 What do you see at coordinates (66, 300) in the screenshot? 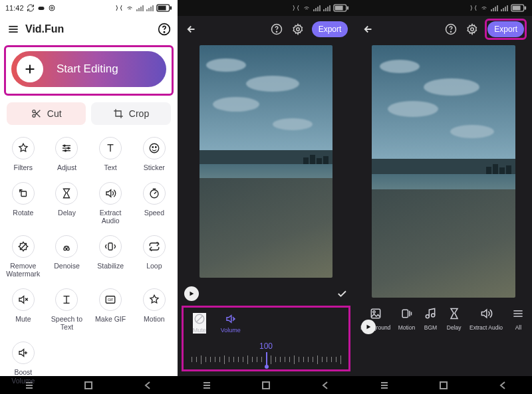
I see `speech-to-text-icon` at bounding box center [66, 300].